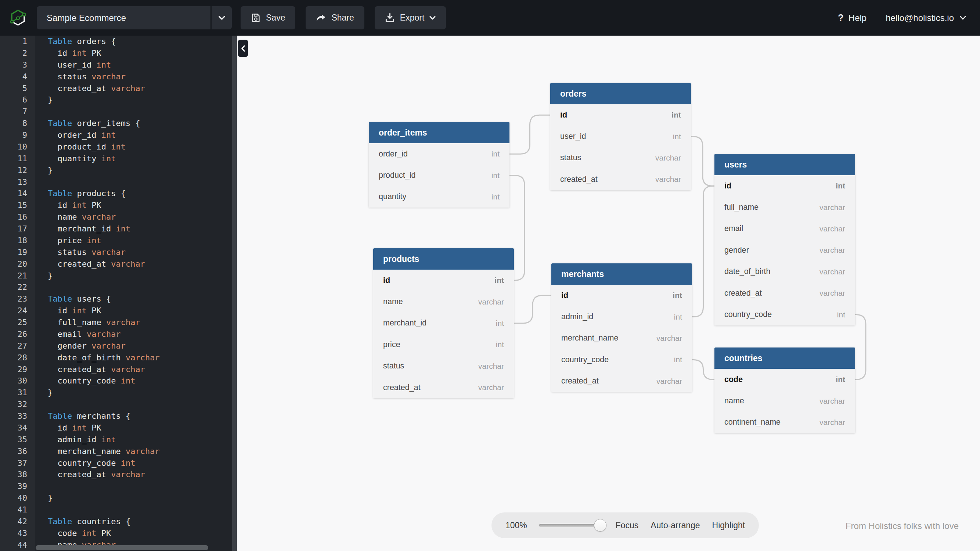  What do you see at coordinates (444, 387) in the screenshot?
I see `field-row-products-created_at: created_atvarchar` at bounding box center [444, 387].